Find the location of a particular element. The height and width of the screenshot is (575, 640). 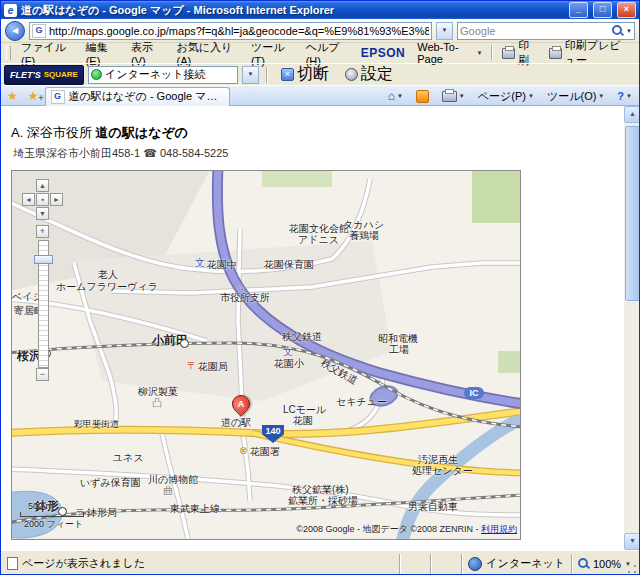

ie-icon: e is located at coordinates (10, 10).